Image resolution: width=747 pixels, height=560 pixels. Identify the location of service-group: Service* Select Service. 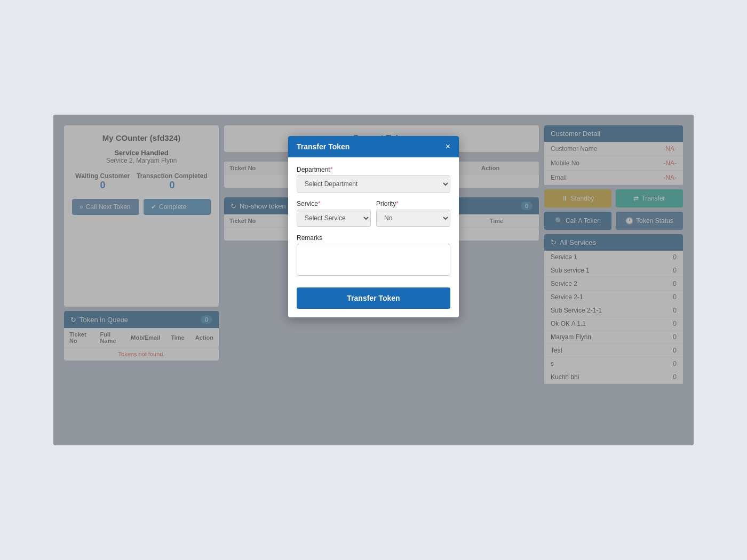
(334, 213).